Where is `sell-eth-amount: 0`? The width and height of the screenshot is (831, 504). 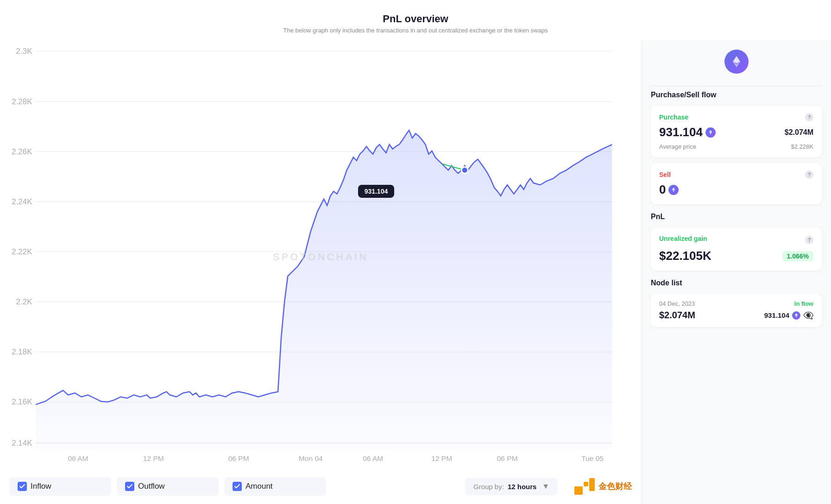 sell-eth-amount: 0 is located at coordinates (662, 190).